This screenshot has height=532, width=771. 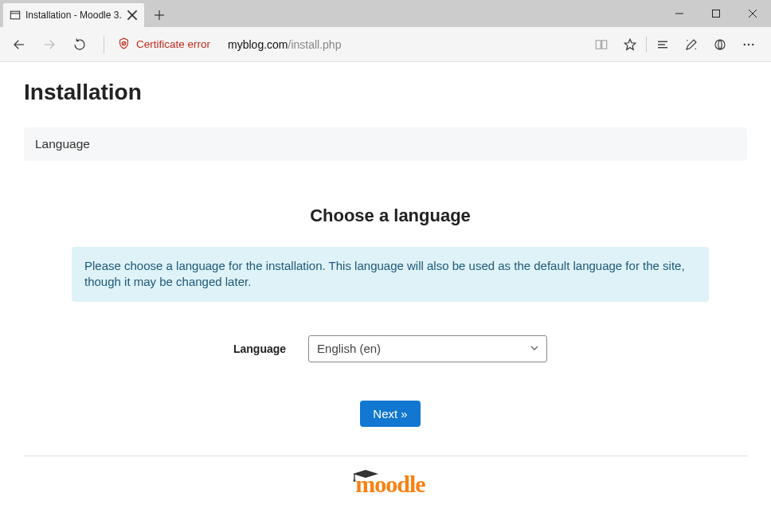 What do you see at coordinates (601, 45) in the screenshot?
I see `reading-view-icon` at bounding box center [601, 45].